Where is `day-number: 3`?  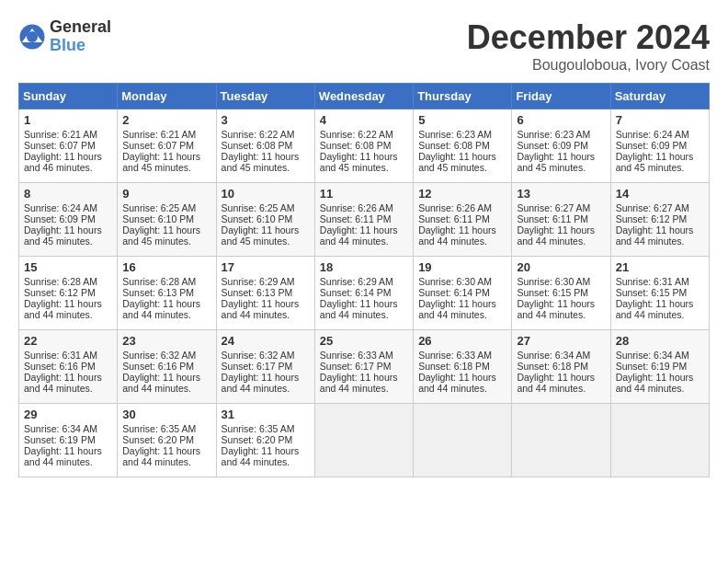
day-number: 3 is located at coordinates (266, 120).